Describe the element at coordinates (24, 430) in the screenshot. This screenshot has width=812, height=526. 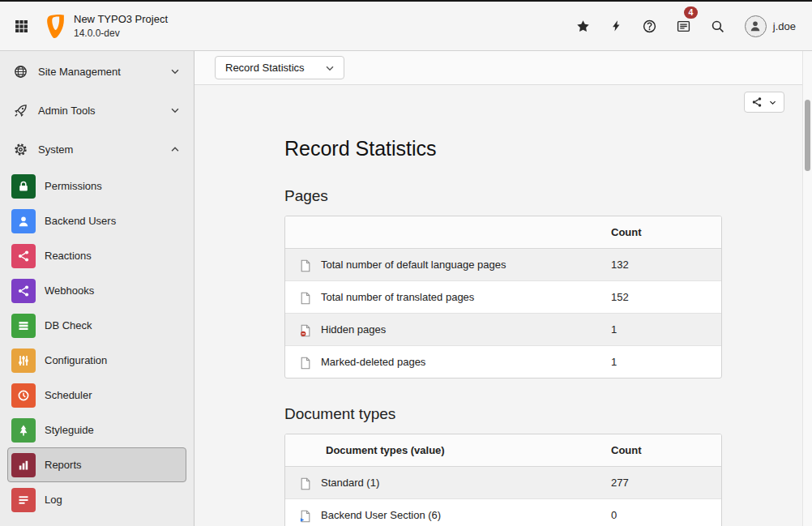
I see `tree-icon` at that location.